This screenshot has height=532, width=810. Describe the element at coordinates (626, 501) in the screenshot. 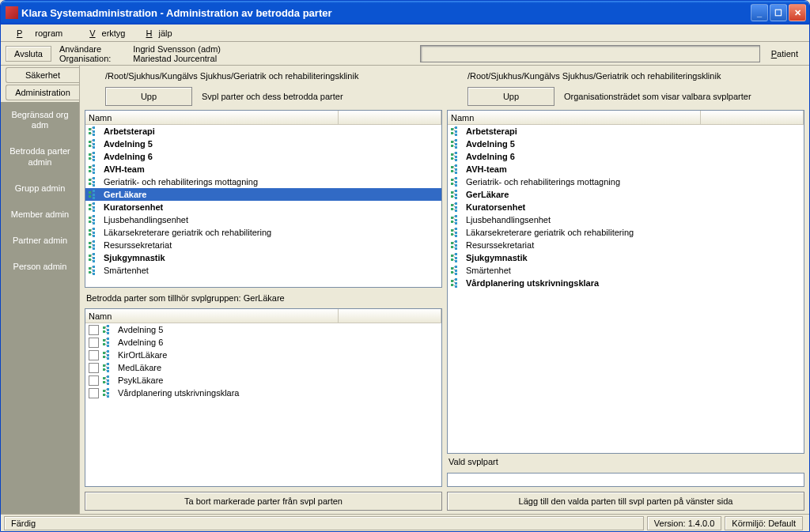

I see `add-button: Lägg till den valda parten till svpl par…` at that location.